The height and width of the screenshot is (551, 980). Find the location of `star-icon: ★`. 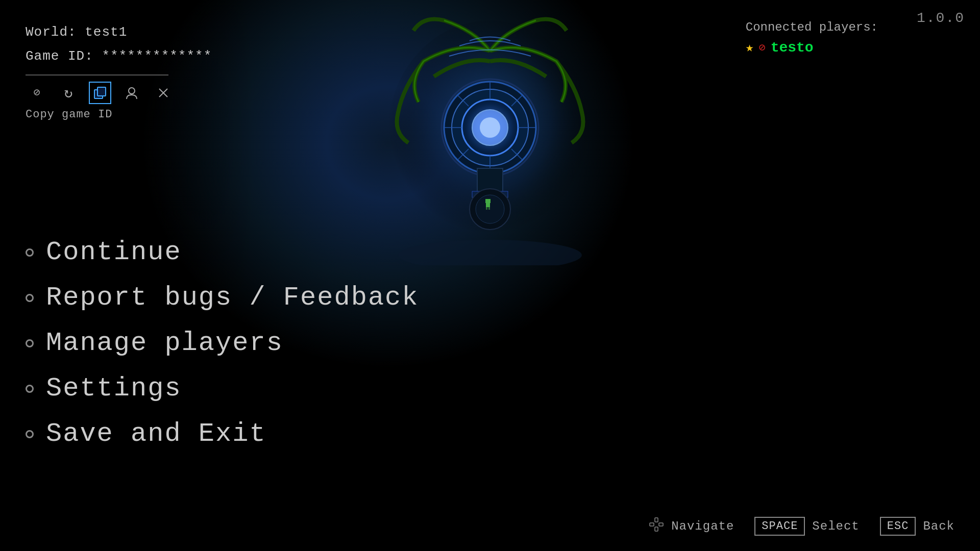

star-icon: ★ is located at coordinates (750, 47).